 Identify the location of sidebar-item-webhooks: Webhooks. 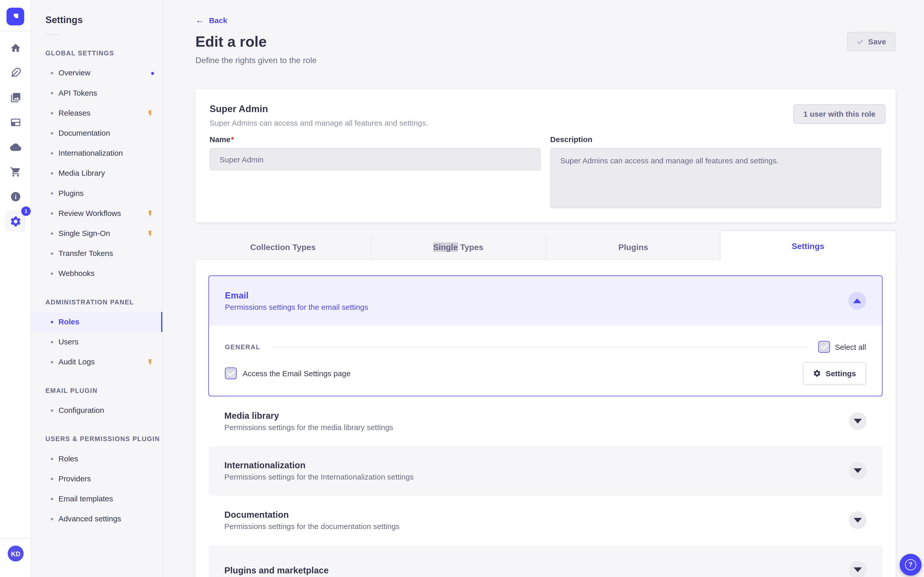
(97, 274).